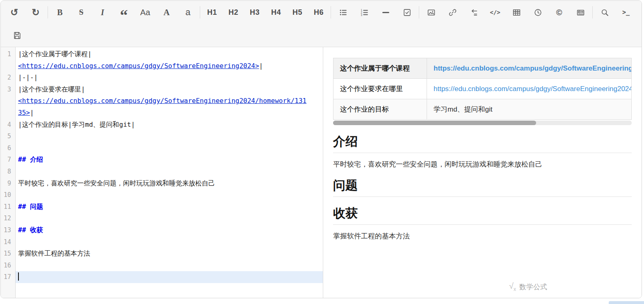 Image resolution: width=644 pixels, height=304 pixels. I want to click on svg-text: 3, so click(361, 15).